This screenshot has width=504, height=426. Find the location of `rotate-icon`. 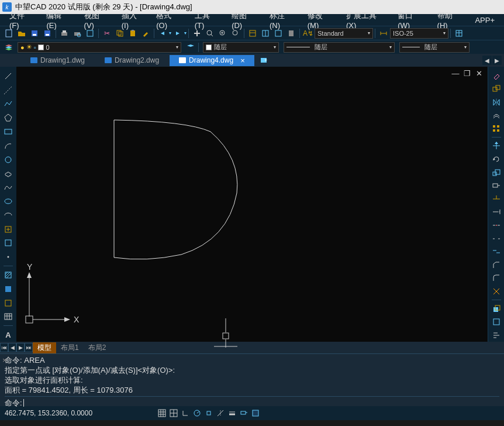

rotate-icon is located at coordinates (496, 159).